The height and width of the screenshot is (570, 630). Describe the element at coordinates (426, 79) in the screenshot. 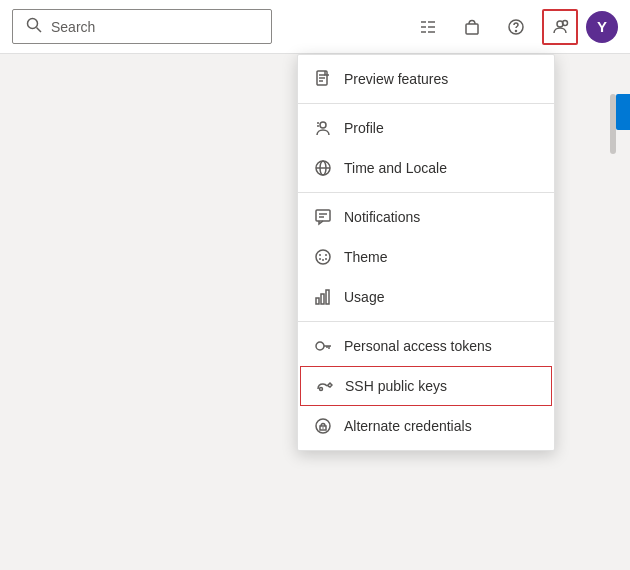

I see `menu-item-preview-features: Preview features` at that location.